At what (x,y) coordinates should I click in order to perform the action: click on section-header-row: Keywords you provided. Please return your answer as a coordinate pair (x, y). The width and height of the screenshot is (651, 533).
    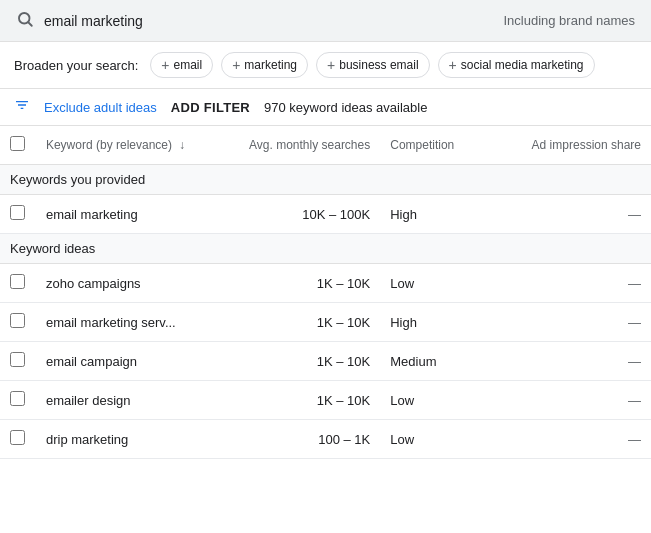
    Looking at the image, I should click on (326, 180).